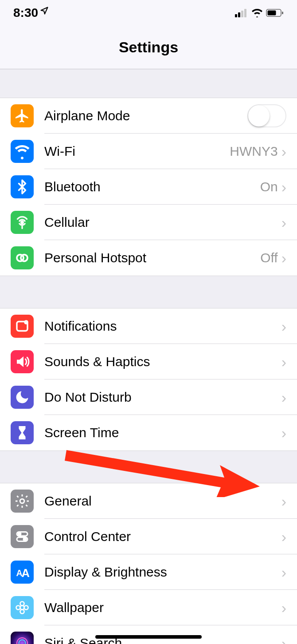 The image size is (297, 644). What do you see at coordinates (22, 151) in the screenshot?
I see `wifi-row-icon` at bounding box center [22, 151].